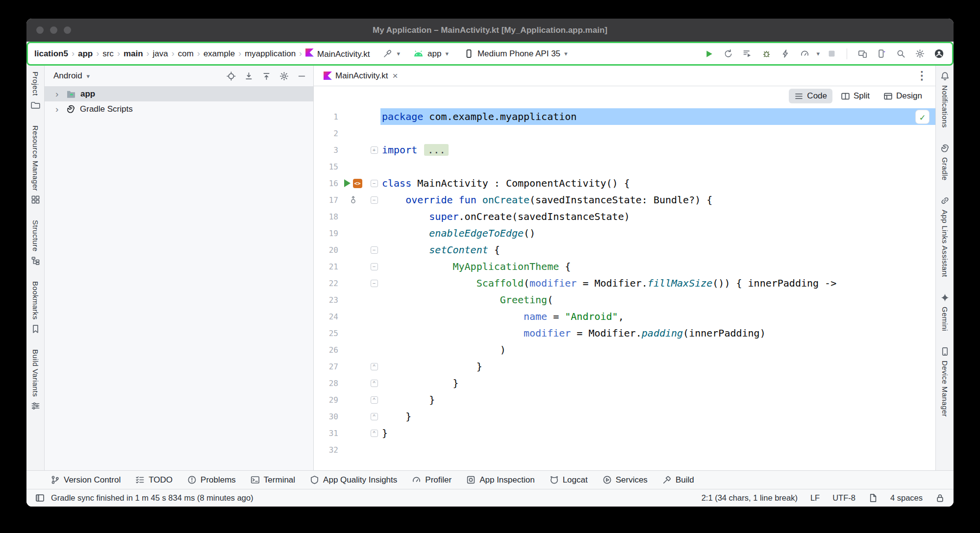  I want to click on code-text: Greeting(, so click(658, 300).